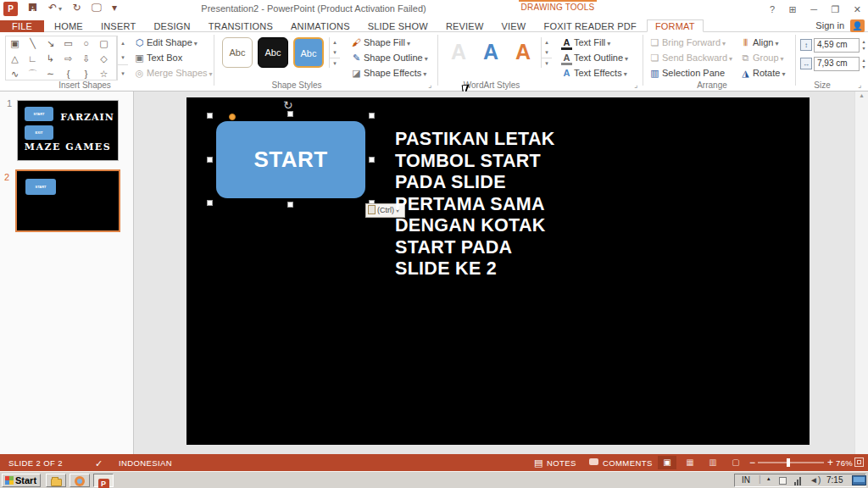 The width and height of the screenshot is (868, 488). What do you see at coordinates (788, 463) in the screenshot?
I see `zoom-slider-thumb` at bounding box center [788, 463].